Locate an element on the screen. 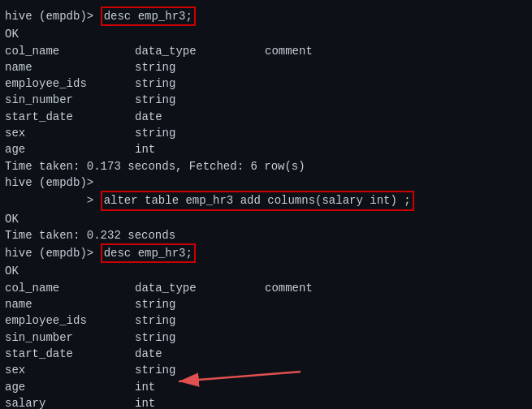 This screenshot has height=409, width=532. line-ok-3: OK is located at coordinates (266, 271).